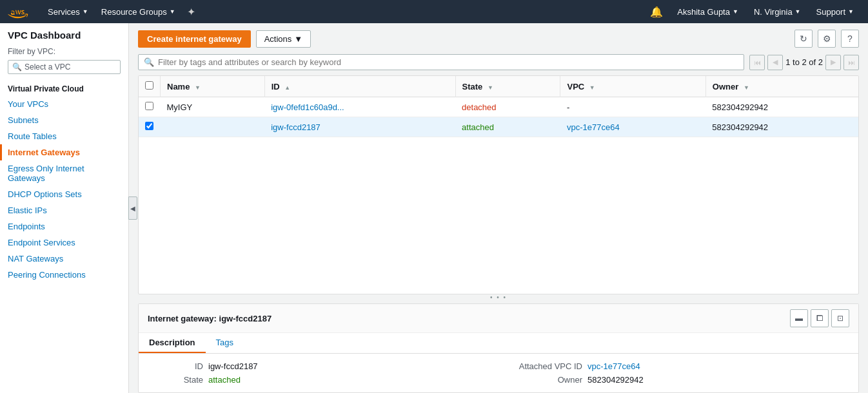 This screenshot has width=868, height=393. Describe the element at coordinates (508, 128) in the screenshot. I see `row2-state: attached` at that location.